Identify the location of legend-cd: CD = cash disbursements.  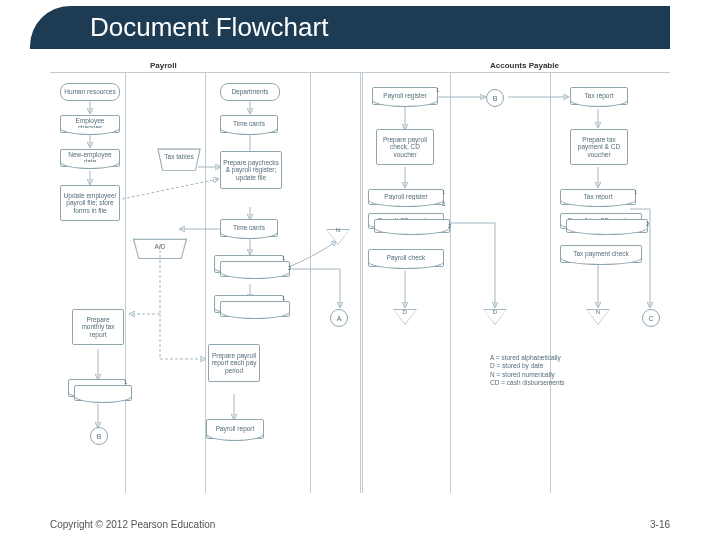
(528, 383).